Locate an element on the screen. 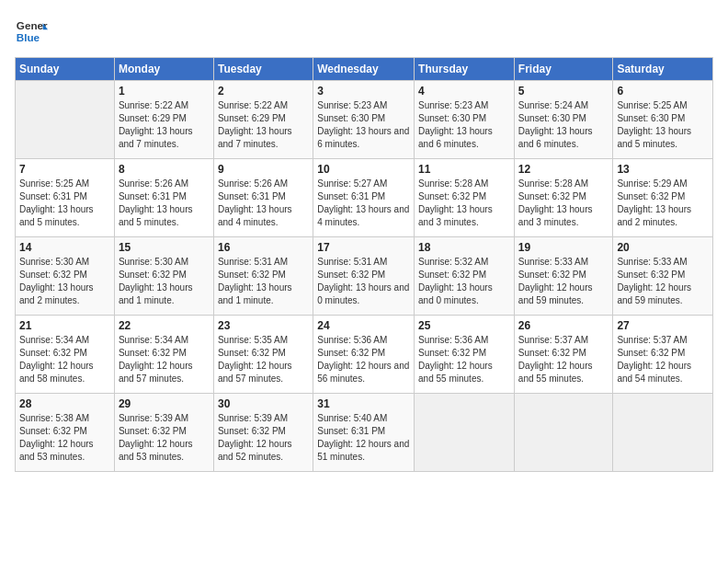 The image size is (728, 563). calendar-cell: 27Sunrise: 5:37 AMSunset: 6:32 PMDayligh… is located at coordinates (664, 355).